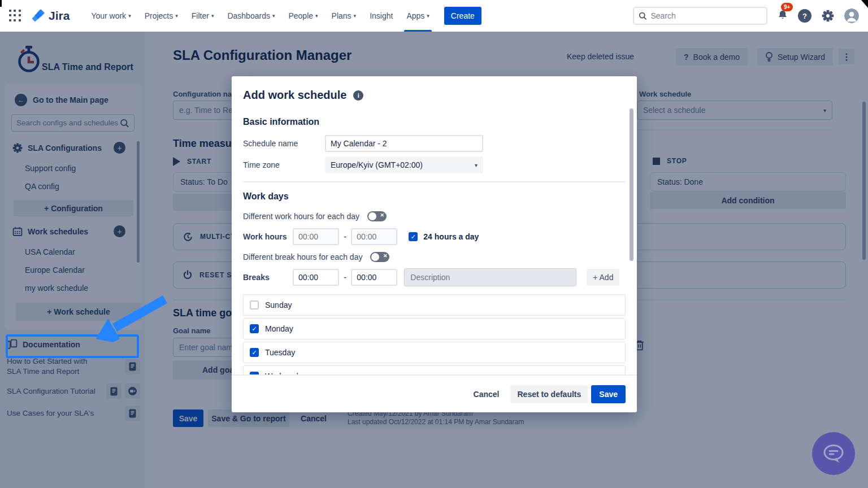  What do you see at coordinates (608, 394) in the screenshot?
I see `modal-save-button: Save` at bounding box center [608, 394].